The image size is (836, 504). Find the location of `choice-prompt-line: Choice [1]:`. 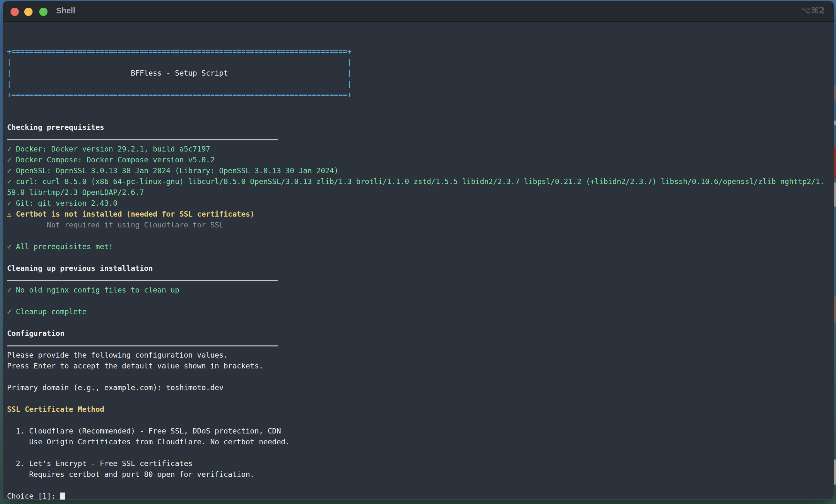

choice-prompt-line: Choice [1]: is located at coordinates (419, 495).